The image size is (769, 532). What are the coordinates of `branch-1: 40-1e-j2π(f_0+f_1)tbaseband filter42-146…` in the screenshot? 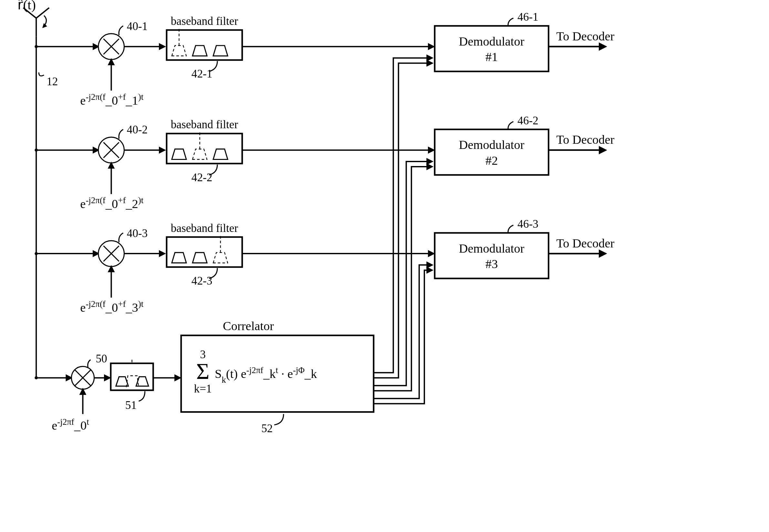 It's located at (325, 59).